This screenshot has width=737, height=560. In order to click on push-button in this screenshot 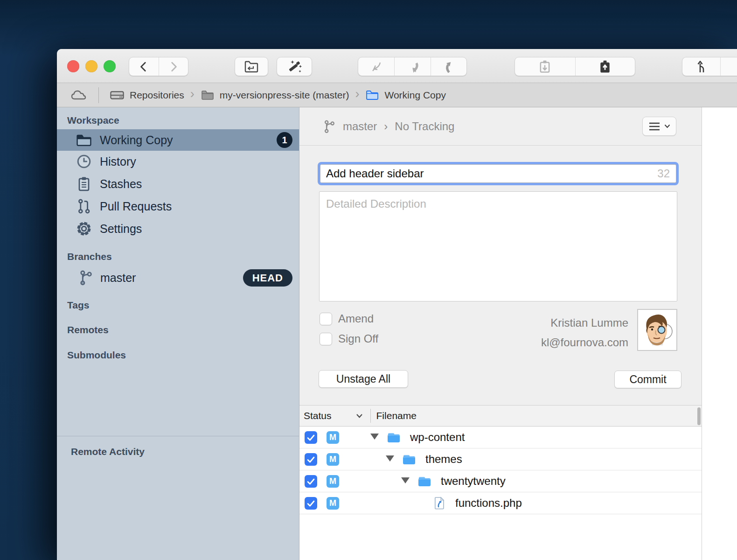, I will do `click(449, 66)`.